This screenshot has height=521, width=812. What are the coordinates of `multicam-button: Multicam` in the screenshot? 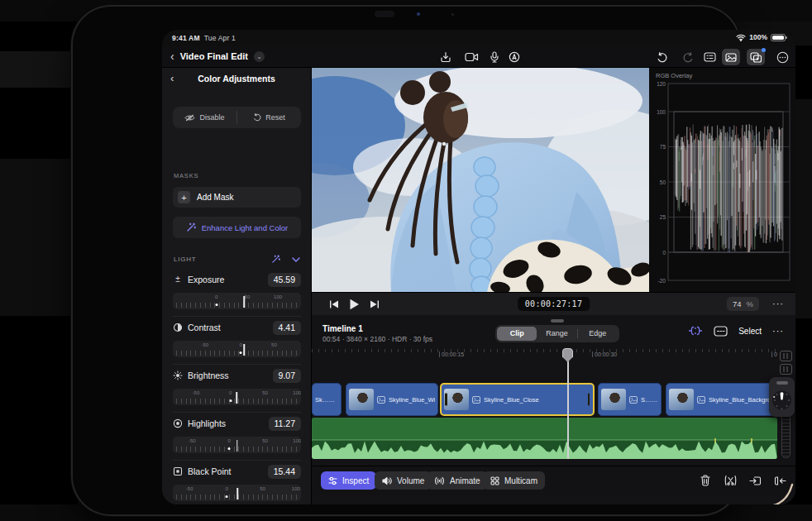 It's located at (514, 480).